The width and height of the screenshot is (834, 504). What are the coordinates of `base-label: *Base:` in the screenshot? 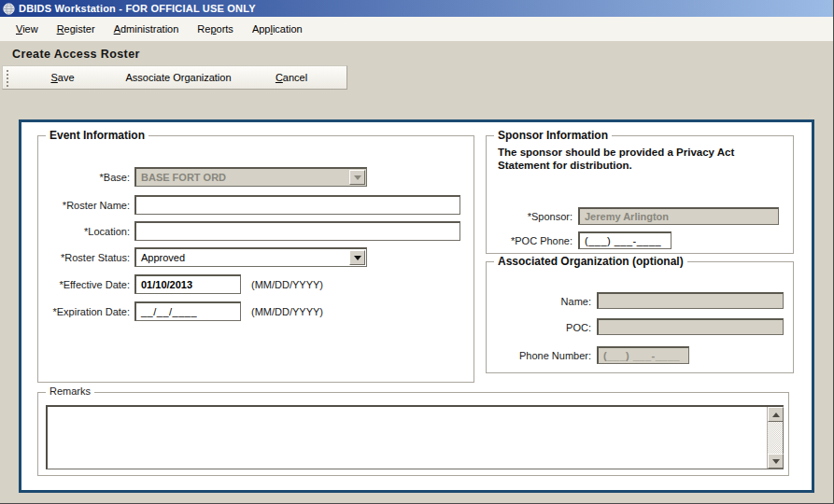 It's located at (84, 177).